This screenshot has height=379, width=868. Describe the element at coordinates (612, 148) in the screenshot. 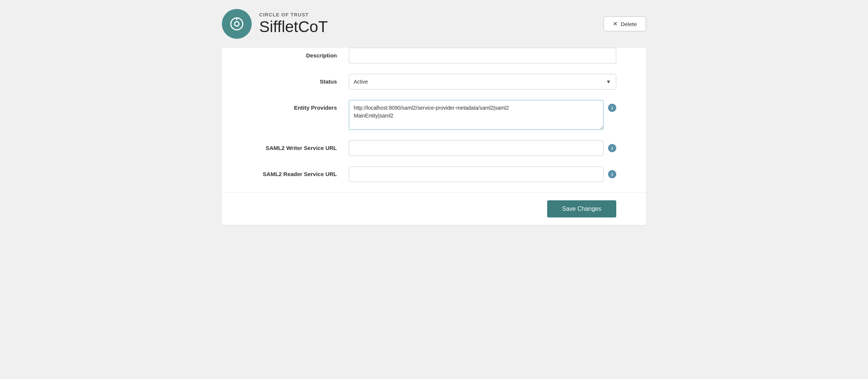

I see `saml2-writer-info-icon: i` at that location.